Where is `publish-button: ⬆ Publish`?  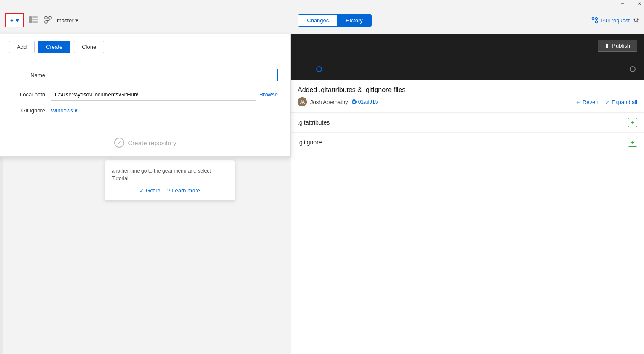
publish-button: ⬆ Publish is located at coordinates (617, 45).